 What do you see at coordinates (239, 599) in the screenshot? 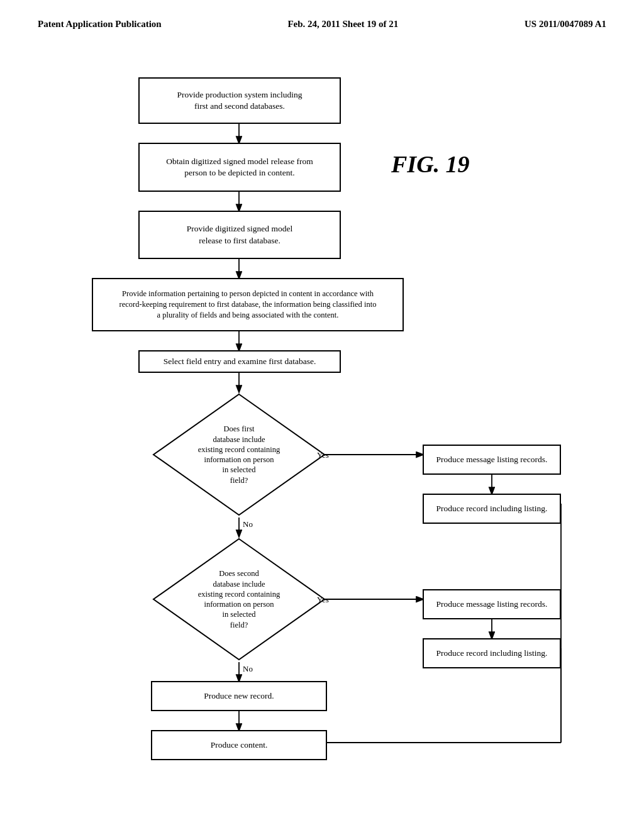
I see `diamond-second-db: Does second database include existing re…` at bounding box center [239, 599].